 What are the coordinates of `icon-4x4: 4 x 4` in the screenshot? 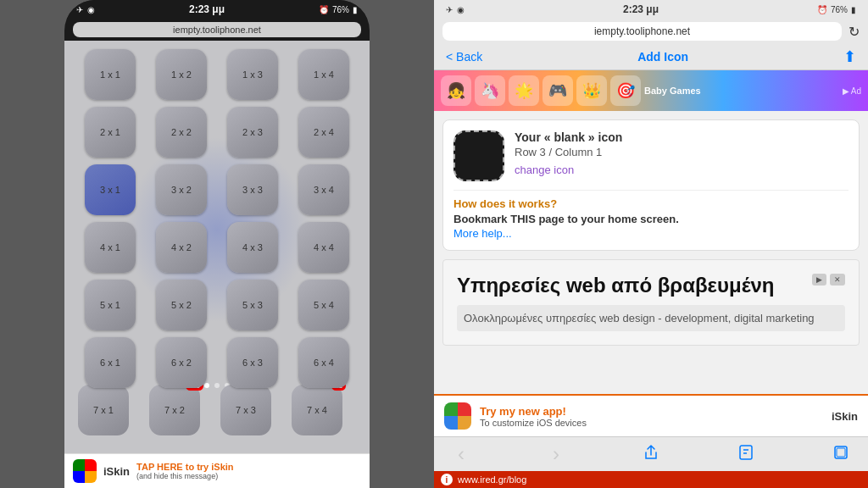 It's located at (324, 247).